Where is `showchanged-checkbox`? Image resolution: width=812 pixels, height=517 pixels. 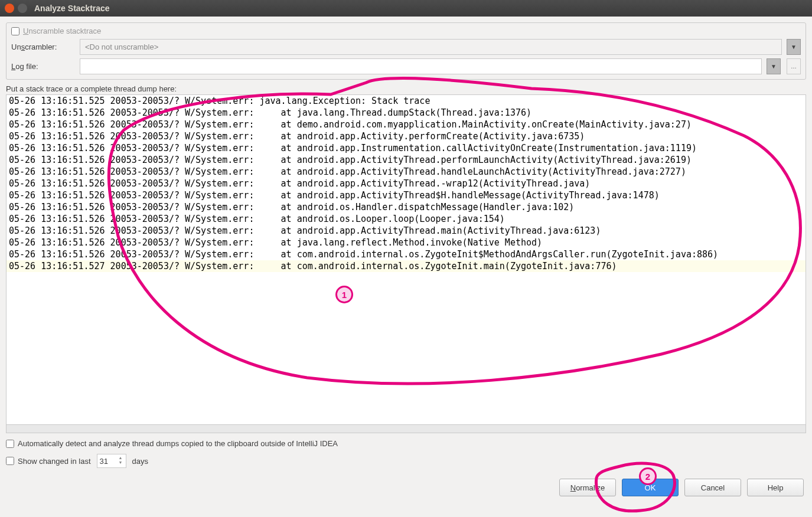
showchanged-checkbox is located at coordinates (10, 461).